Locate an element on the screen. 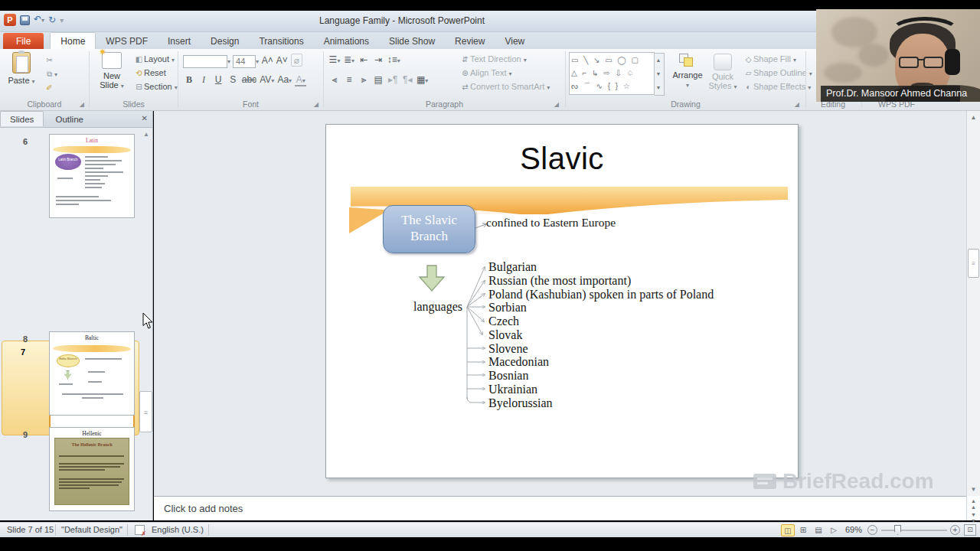 Image resolution: width=980 pixels, height=551 pixels. copy-button: ⧉▾ is located at coordinates (51, 73).